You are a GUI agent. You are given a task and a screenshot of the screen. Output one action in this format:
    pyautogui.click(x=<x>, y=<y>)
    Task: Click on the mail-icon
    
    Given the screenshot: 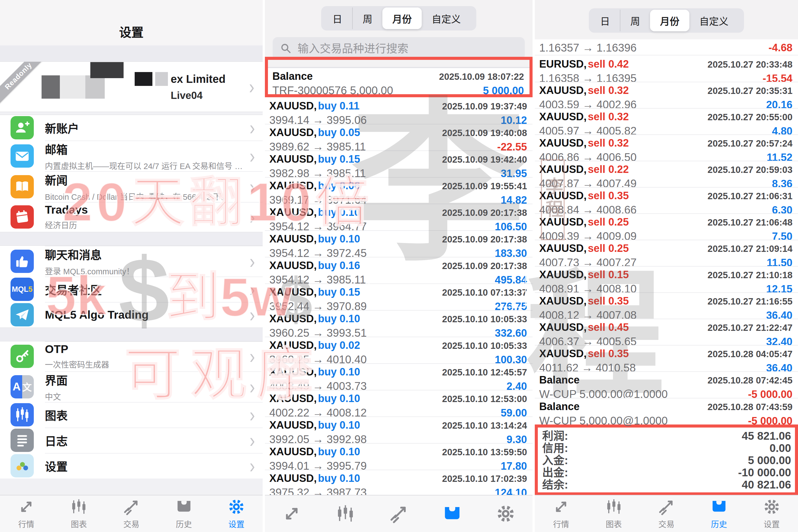 What is the action you would take?
    pyautogui.click(x=22, y=156)
    